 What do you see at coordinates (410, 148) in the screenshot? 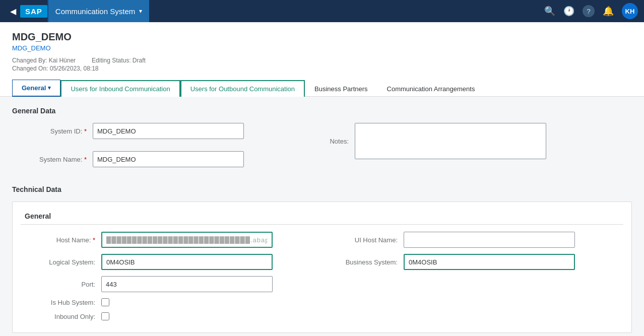
I see `general-data-right-col: Notes:` at bounding box center [410, 148].